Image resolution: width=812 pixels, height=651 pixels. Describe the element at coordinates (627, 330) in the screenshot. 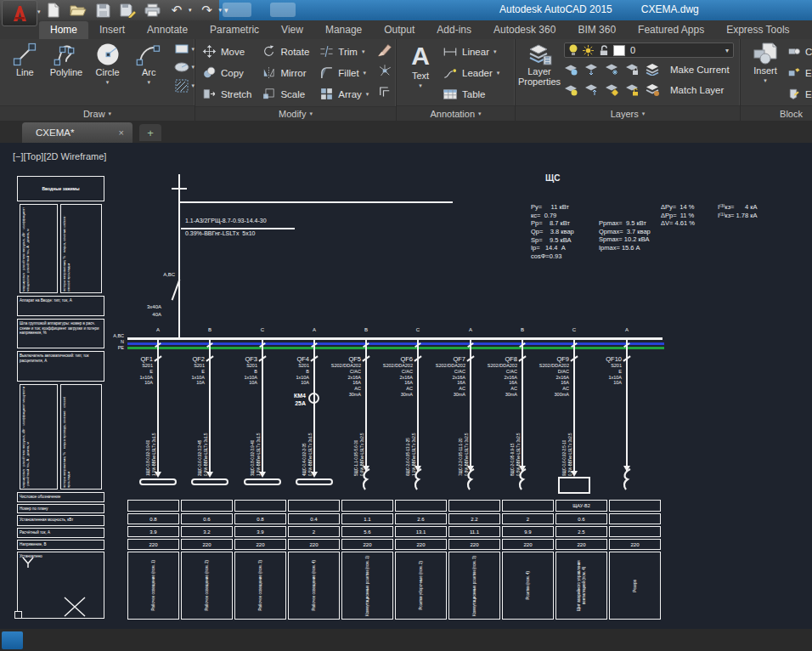

I see `phase-letter: A` at that location.